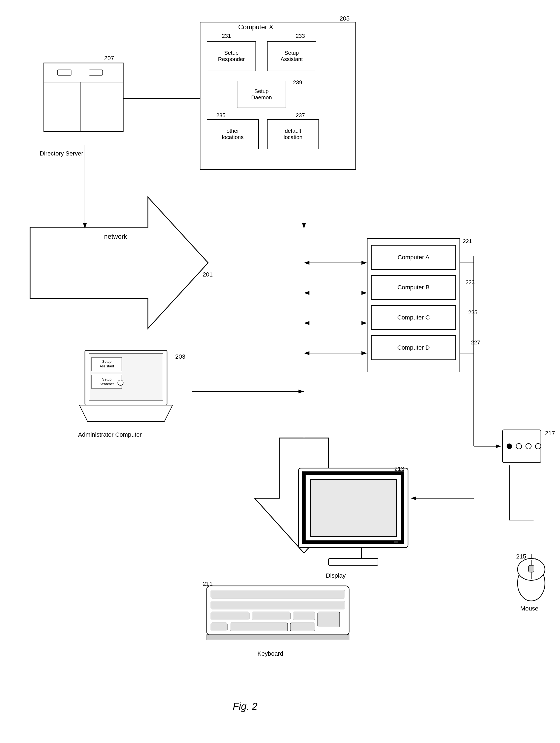 The height and width of the screenshot is (743, 560). Describe the element at coordinates (414, 348) in the screenshot. I see `computer-d-box: Computer D` at that location.